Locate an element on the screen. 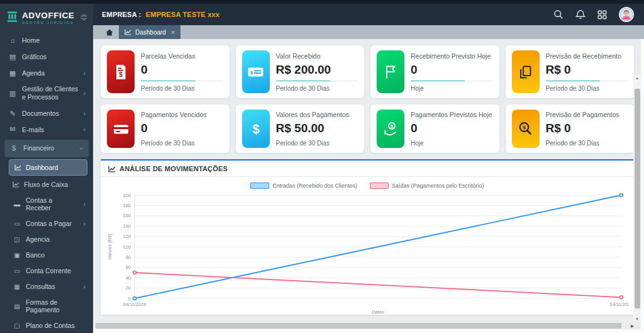 The width and height of the screenshot is (644, 333). home-tab-icon is located at coordinates (109, 33).